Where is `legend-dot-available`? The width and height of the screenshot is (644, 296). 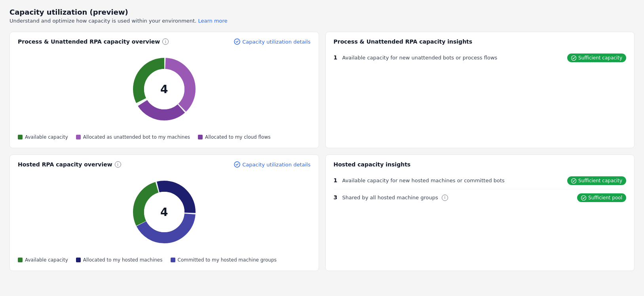 legend-dot-available is located at coordinates (20, 137).